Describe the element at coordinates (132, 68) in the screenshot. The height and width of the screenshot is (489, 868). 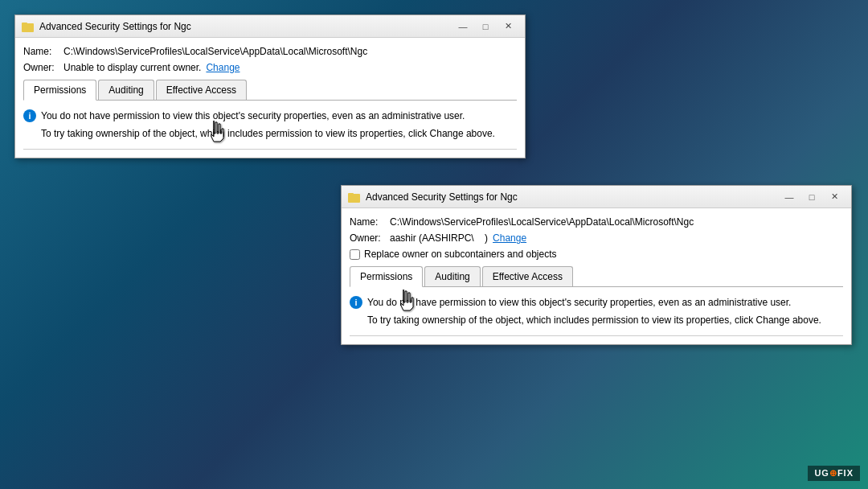
I see `owner-value-1: Unable to display current owner.` at that location.